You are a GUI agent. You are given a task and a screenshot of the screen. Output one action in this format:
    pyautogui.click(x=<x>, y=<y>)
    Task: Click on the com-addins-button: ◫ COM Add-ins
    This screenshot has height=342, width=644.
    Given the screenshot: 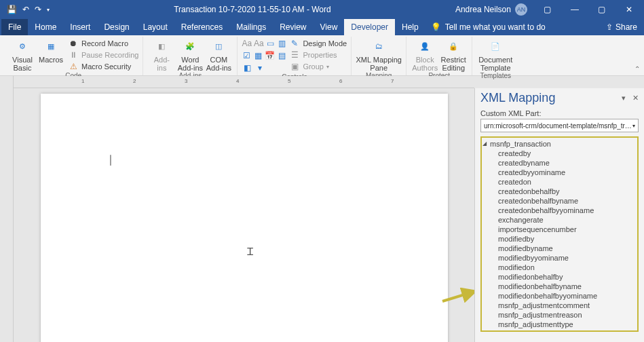 What is the action you would take?
    pyautogui.click(x=219, y=55)
    